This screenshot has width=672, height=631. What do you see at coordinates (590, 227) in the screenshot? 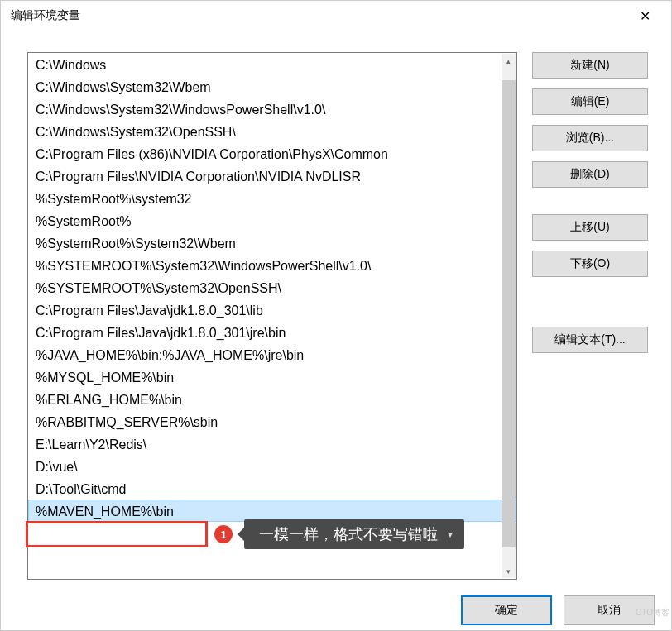
I see `moveup-button: 上移(U)` at bounding box center [590, 227].